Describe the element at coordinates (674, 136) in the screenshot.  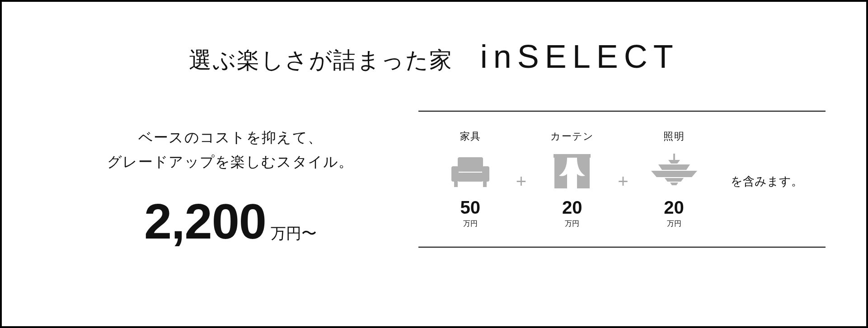
I see `inclusion-label: 照明` at that location.